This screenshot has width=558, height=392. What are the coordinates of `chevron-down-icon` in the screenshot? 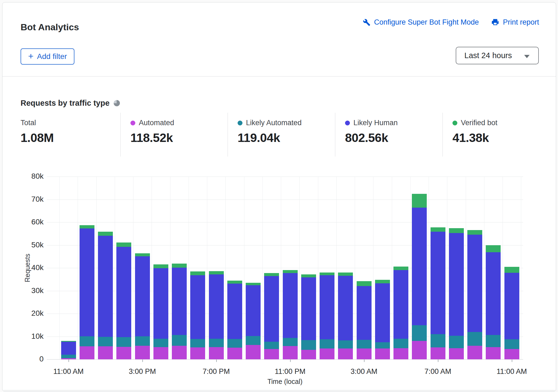 It's located at (527, 57).